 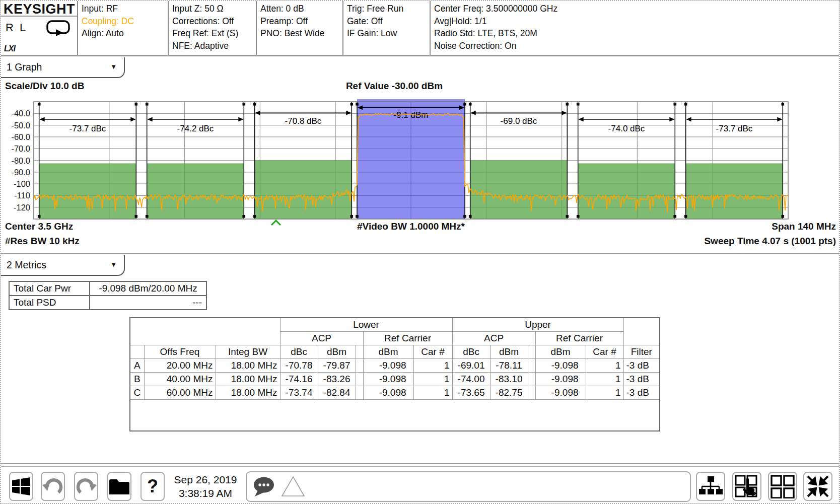 I want to click on graph-window-selector: 1 Graph ▼, so click(x=63, y=67).